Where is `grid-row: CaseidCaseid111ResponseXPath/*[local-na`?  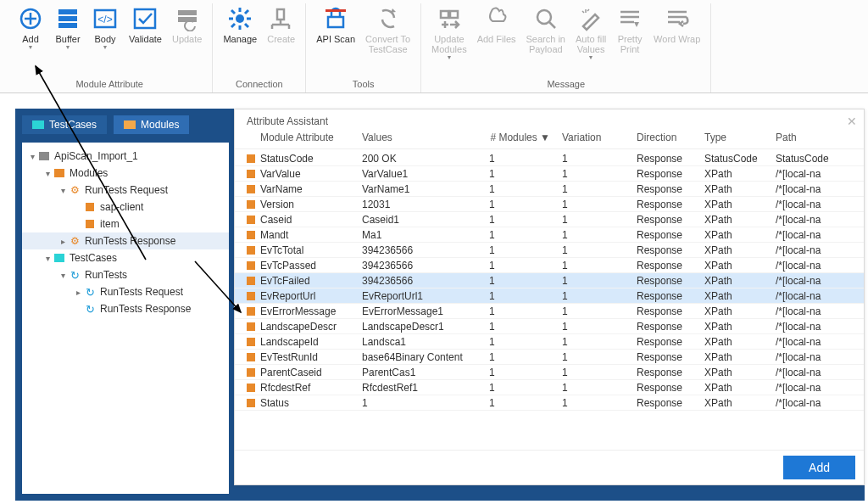
grid-row: CaseidCaseid111ResponseXPath/*[local-na is located at coordinates (549, 220).